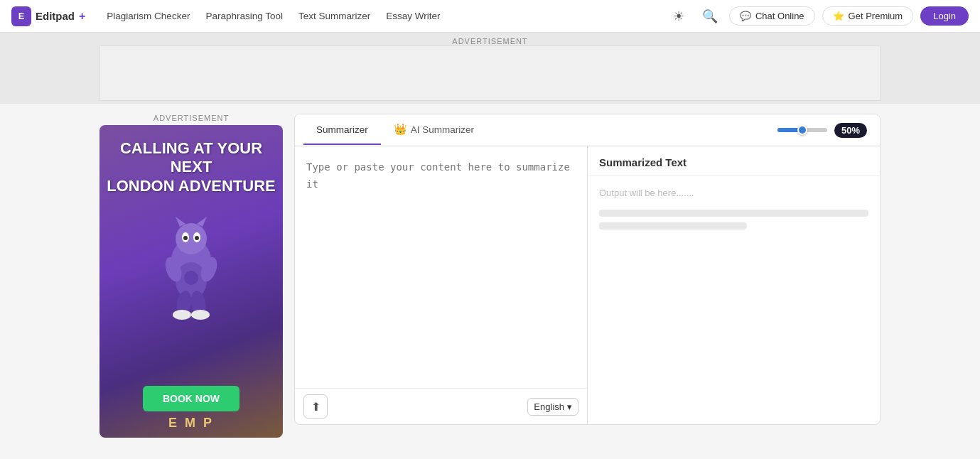 The image size is (980, 459). Describe the element at coordinates (570, 406) in the screenshot. I see `chevron-down-icon: ▾` at that location.